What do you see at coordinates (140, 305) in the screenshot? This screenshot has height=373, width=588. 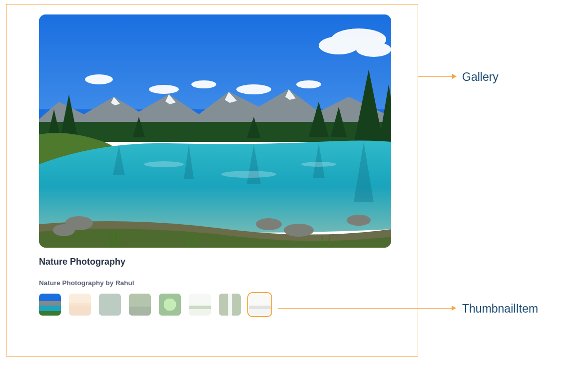 I see `thumbnail-item-forest-hills` at bounding box center [140, 305].